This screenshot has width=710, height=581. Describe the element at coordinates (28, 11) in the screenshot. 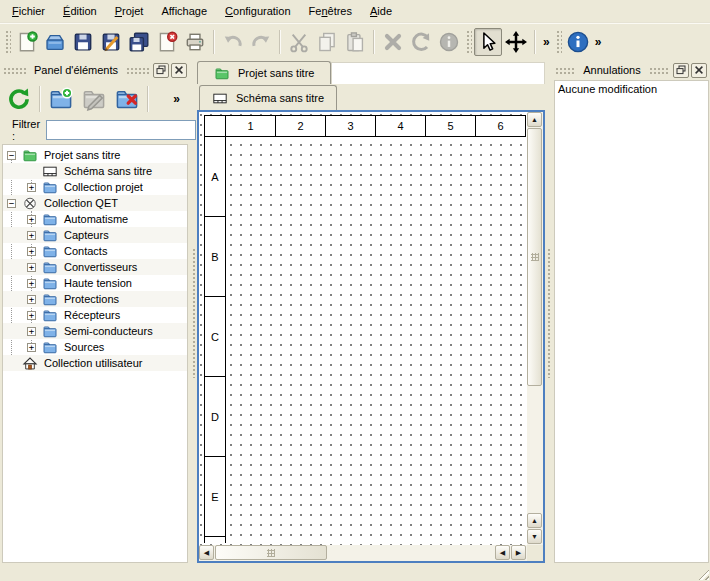

I see `menu-fichier: Fichier` at that location.